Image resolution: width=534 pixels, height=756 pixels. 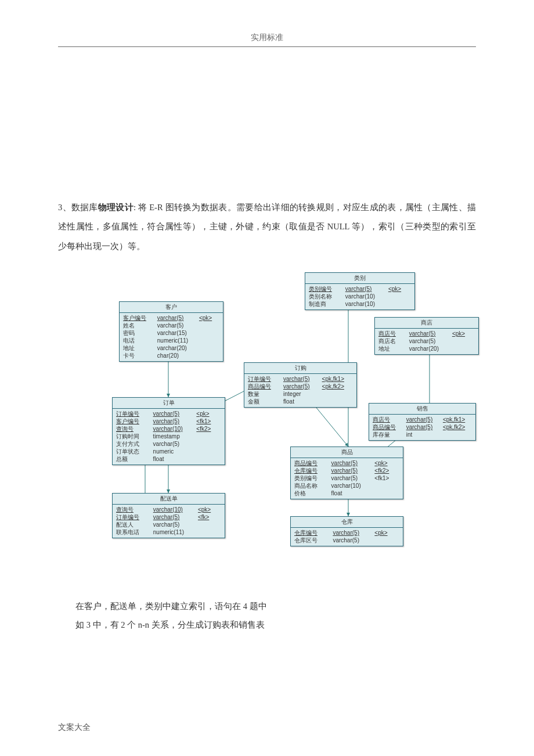 What do you see at coordinates (171, 332) in the screenshot?
I see `entity-customer: 客户 客户编号varchar(5)<pk>姓名varchar(5)密码varch…` at bounding box center [171, 332].